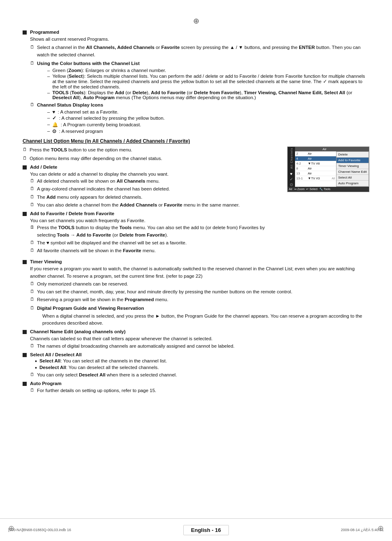 The image size is (392, 541). What do you see at coordinates (32, 250) in the screenshot?
I see `note-icon-fav3: 🗒` at bounding box center [32, 250].